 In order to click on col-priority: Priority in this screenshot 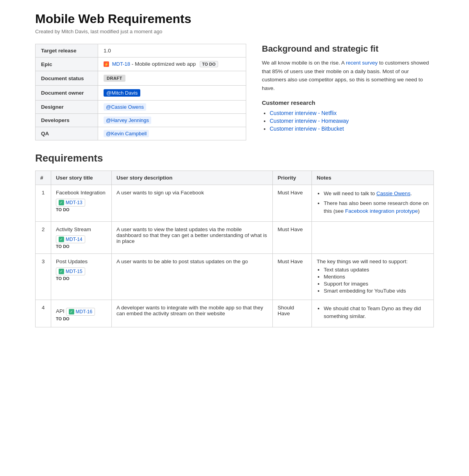, I will do `click(292, 178)`.